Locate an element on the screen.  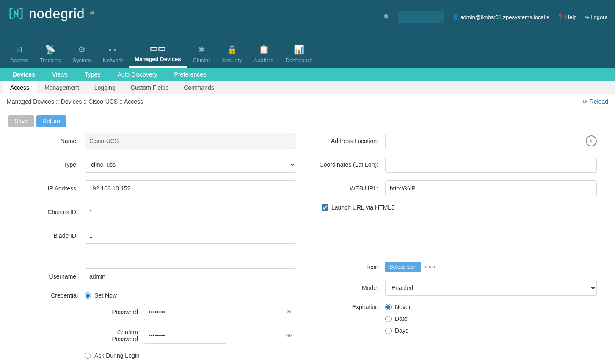
weburl-field is located at coordinates (491, 188).